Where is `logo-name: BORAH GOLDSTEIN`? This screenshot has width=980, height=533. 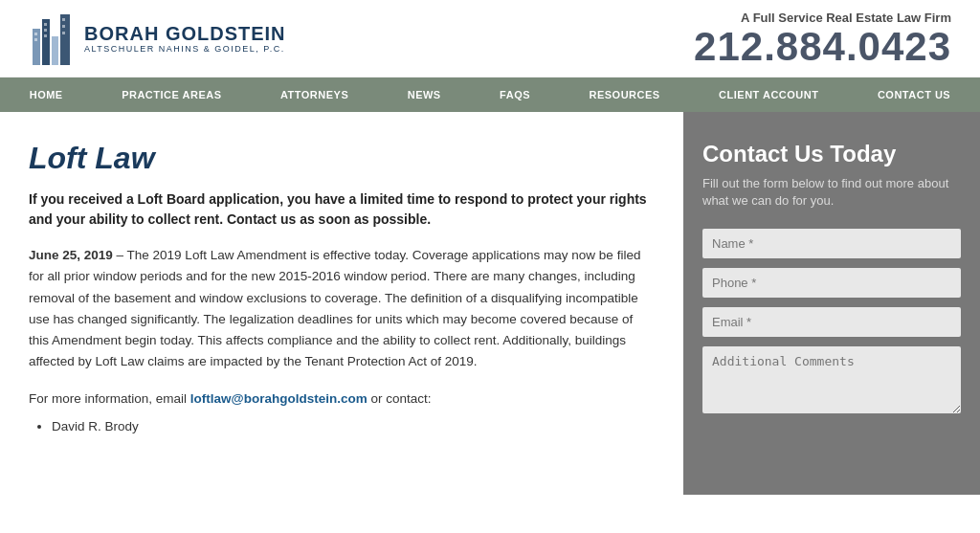 logo-name: BORAH GOLDSTEIN is located at coordinates (186, 33).